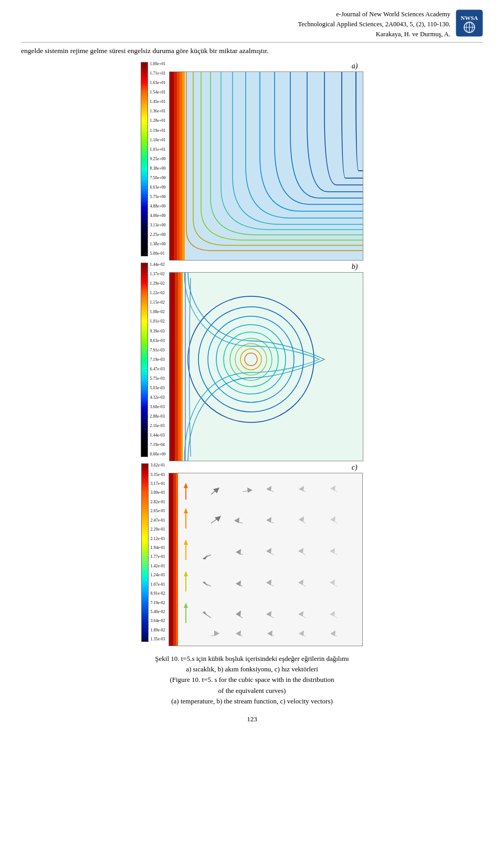 This screenshot has height=850, width=504. What do you see at coordinates (252, 719) in the screenshot?
I see `page-number: 123` at bounding box center [252, 719].